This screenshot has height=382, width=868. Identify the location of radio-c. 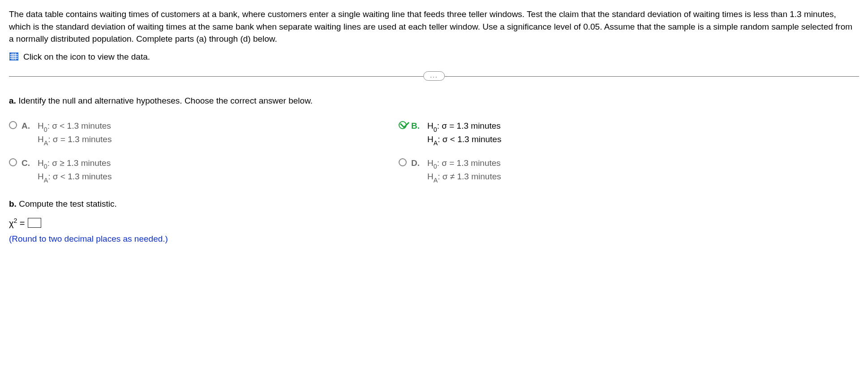
(13, 162).